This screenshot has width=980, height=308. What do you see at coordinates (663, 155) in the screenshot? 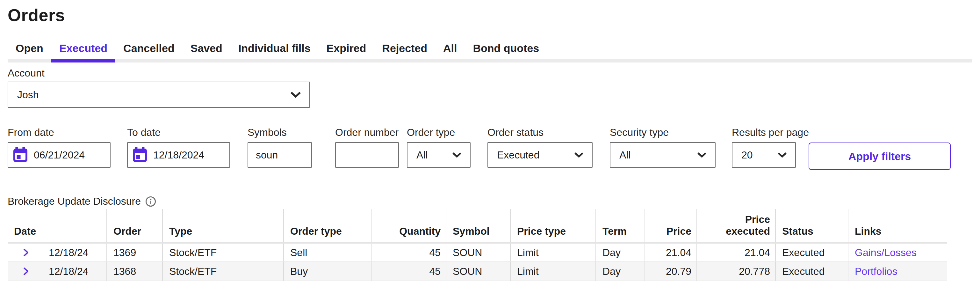
I see `security-type-select: All` at bounding box center [663, 155].